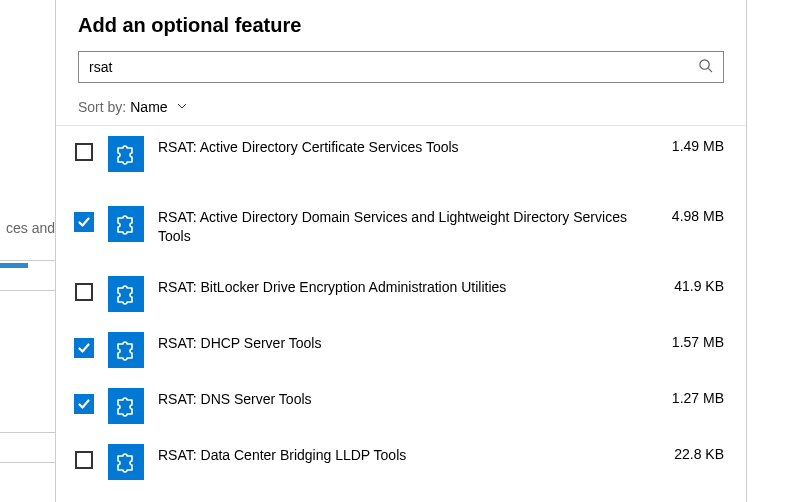 The height and width of the screenshot is (502, 802). Describe the element at coordinates (408, 398) in the screenshot. I see `feature-label: RSAT: DNS Server Tools` at that location.